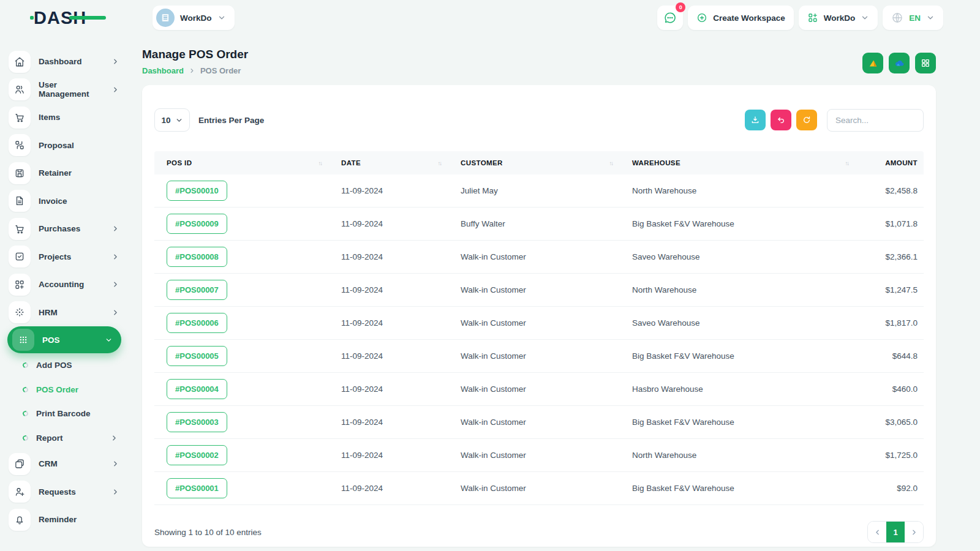  I want to click on sidebar-subitem-add-pos: Add POS, so click(65, 365).